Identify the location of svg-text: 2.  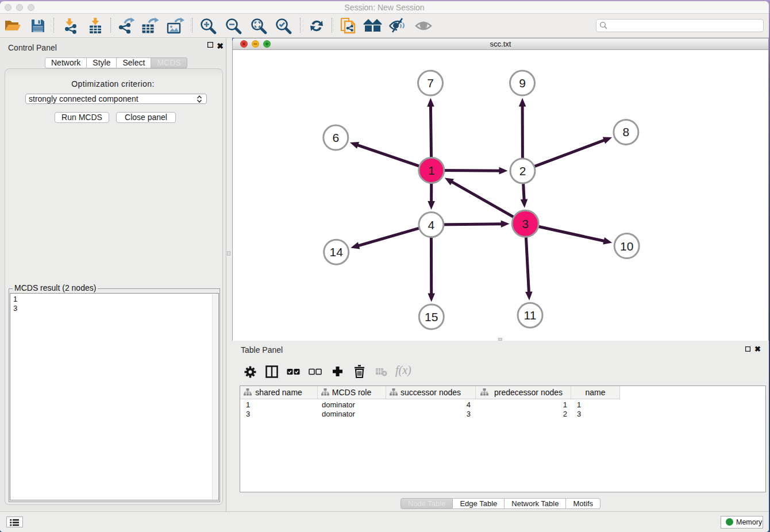
(523, 171).